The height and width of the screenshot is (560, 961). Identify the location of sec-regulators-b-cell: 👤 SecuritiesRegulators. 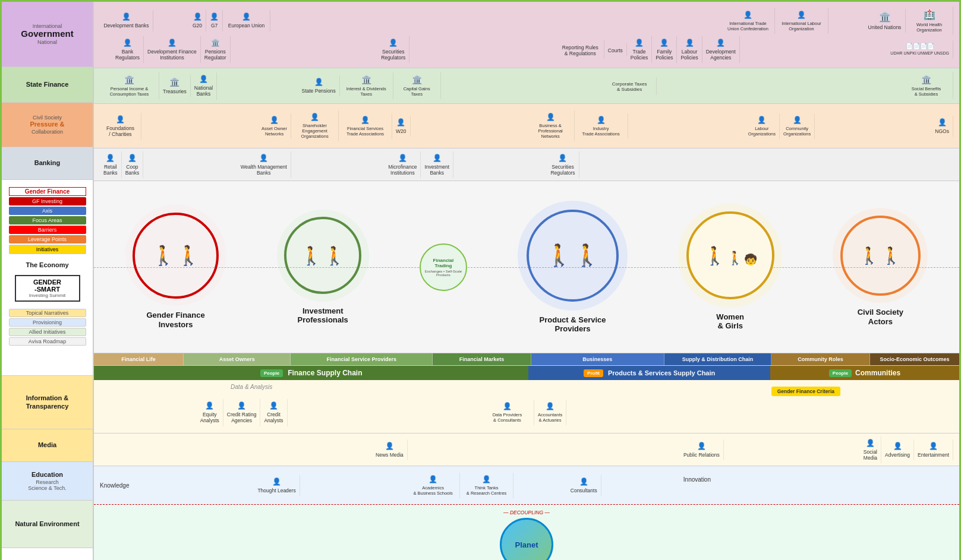
(563, 165).